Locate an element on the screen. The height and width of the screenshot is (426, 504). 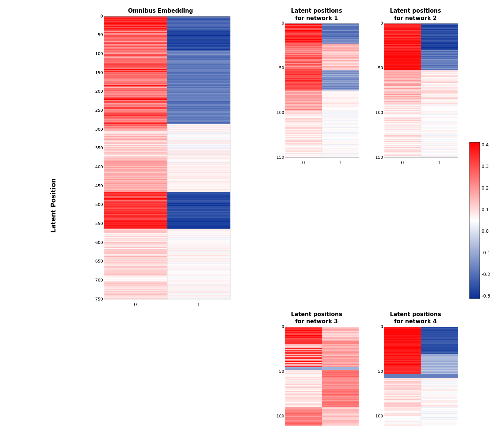
colorbar-tick-03: 0.3 is located at coordinates (486, 166).